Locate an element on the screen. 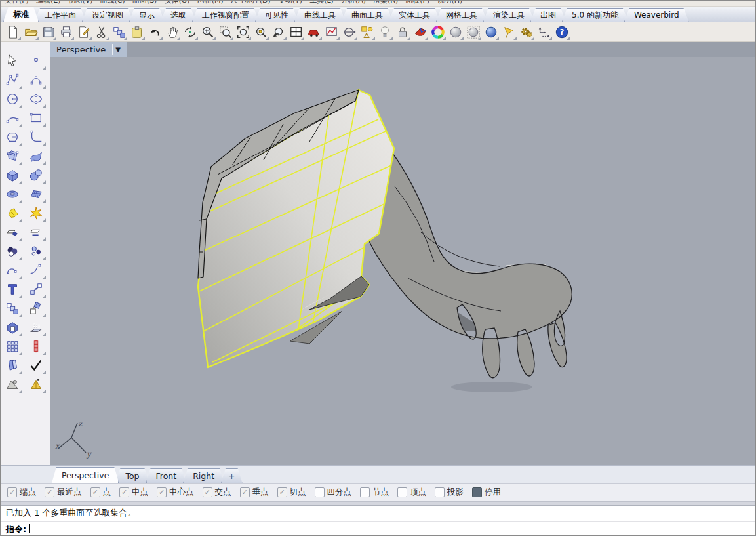 This screenshot has width=756, height=536. toolbar-tab-3: 设定视图 is located at coordinates (108, 14).